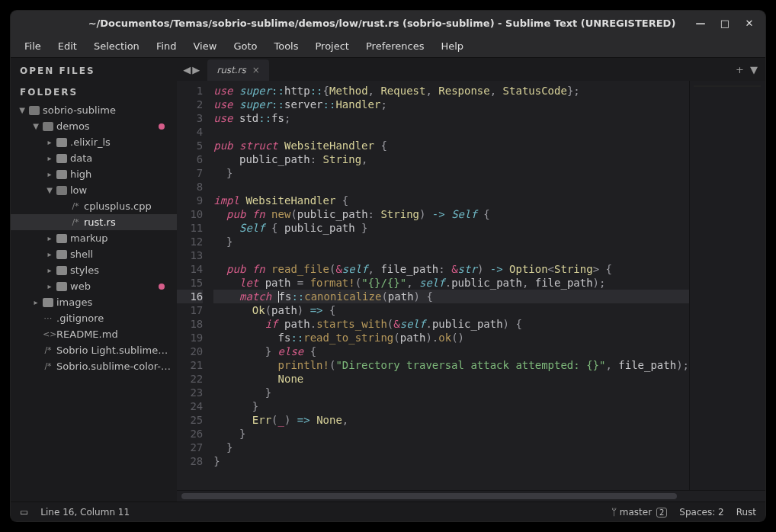  I want to click on status-indent: Spaces: 2, so click(701, 512).